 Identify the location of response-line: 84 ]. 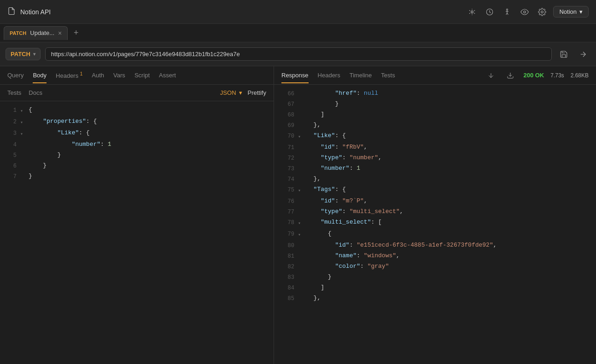
(435, 288).